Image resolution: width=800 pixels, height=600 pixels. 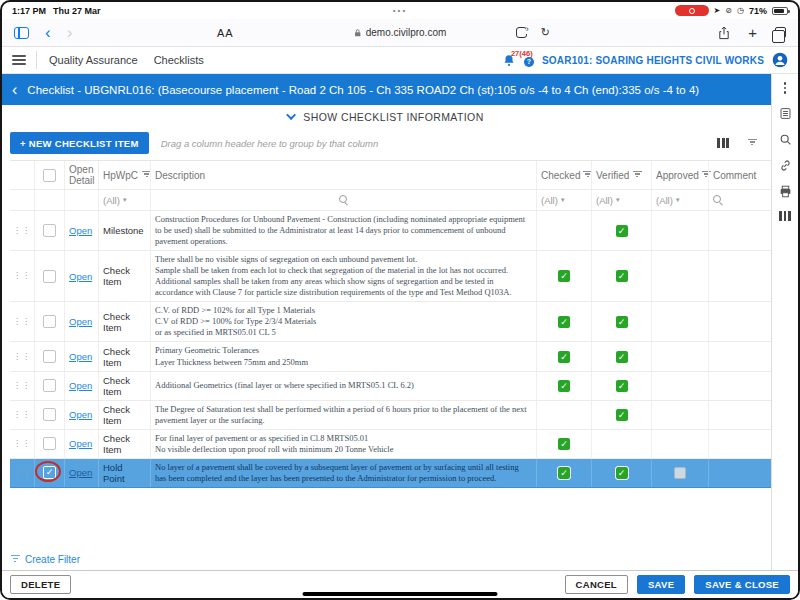 What do you see at coordinates (50, 176) in the screenshot?
I see `select-all-checkbox` at bounding box center [50, 176].